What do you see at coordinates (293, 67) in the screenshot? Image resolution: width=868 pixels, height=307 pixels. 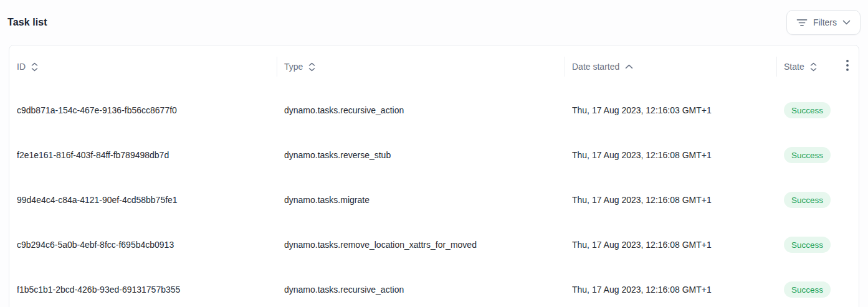 I see `column-header-label: Type` at bounding box center [293, 67].